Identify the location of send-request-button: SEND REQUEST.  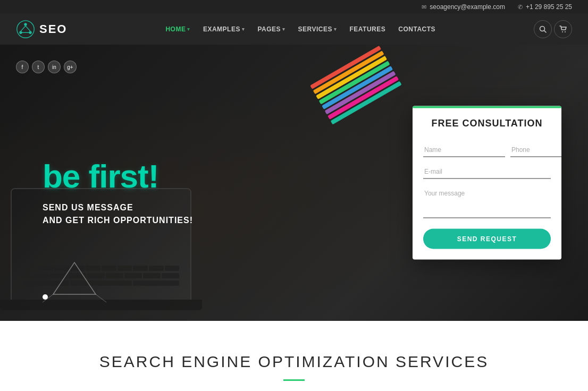
(487, 239).